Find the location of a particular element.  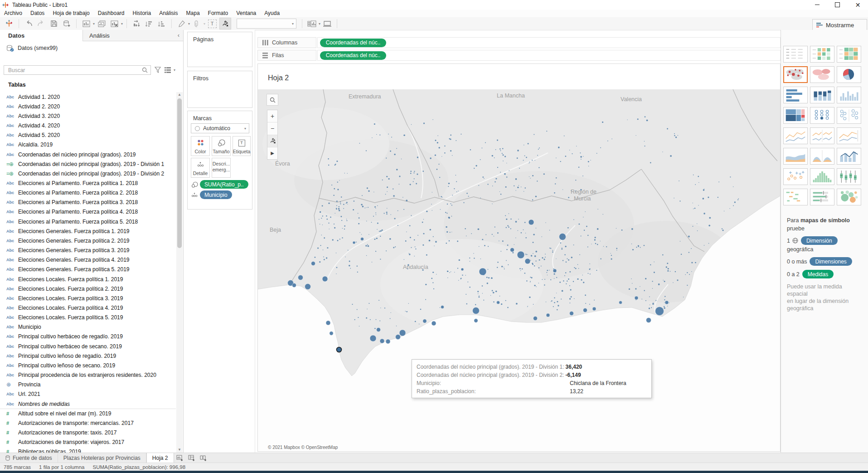

sheet-tab-plazas-hoteleras-por-provincias: Plazas Hoteleras por Provincias is located at coordinates (102, 458).